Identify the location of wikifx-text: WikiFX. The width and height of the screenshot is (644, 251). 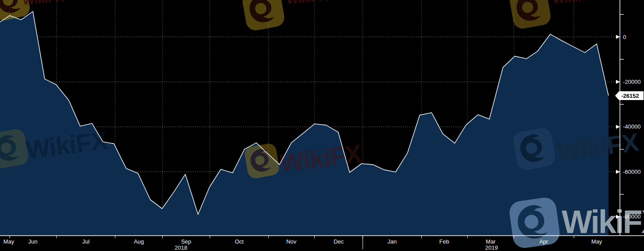
(603, 222).